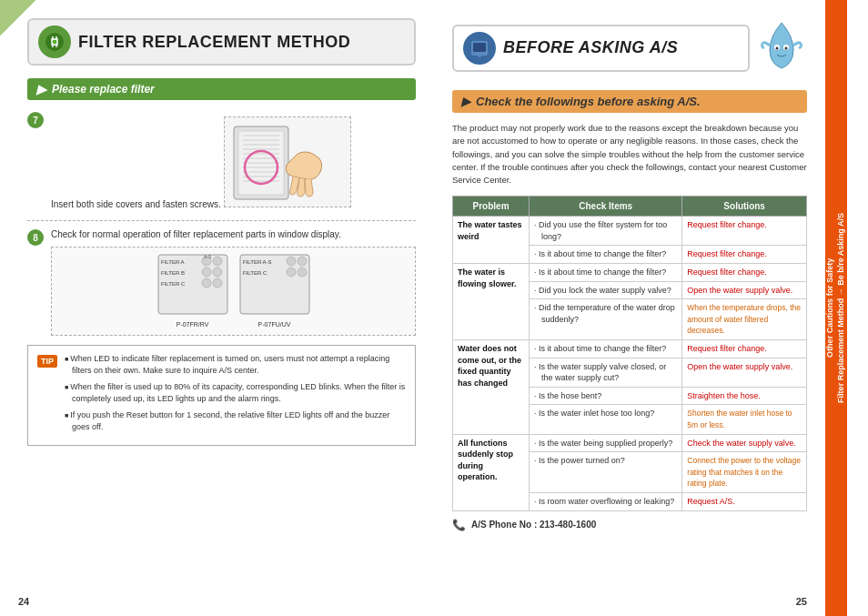 This screenshot has width=868, height=616. Describe the element at coordinates (606, 372) in the screenshot. I see `check-3b: Is the water supply valve closed, or the…` at that location.